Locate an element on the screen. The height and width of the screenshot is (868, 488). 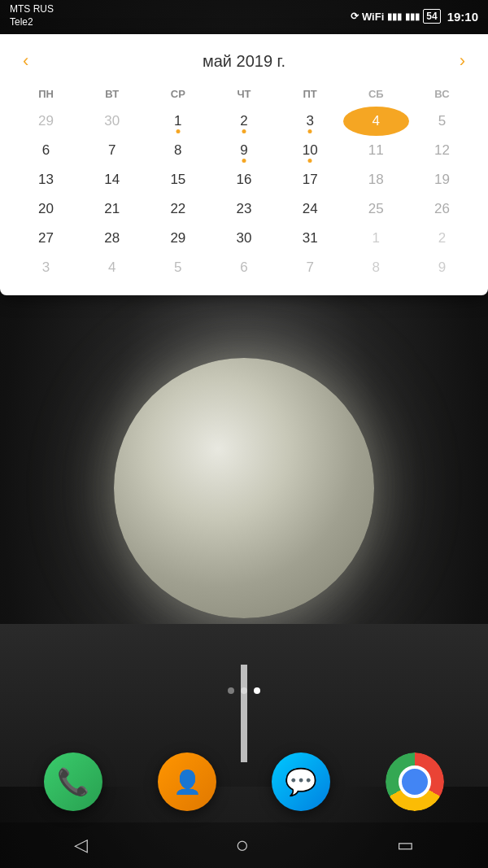
next-month-button: › is located at coordinates (462, 61).